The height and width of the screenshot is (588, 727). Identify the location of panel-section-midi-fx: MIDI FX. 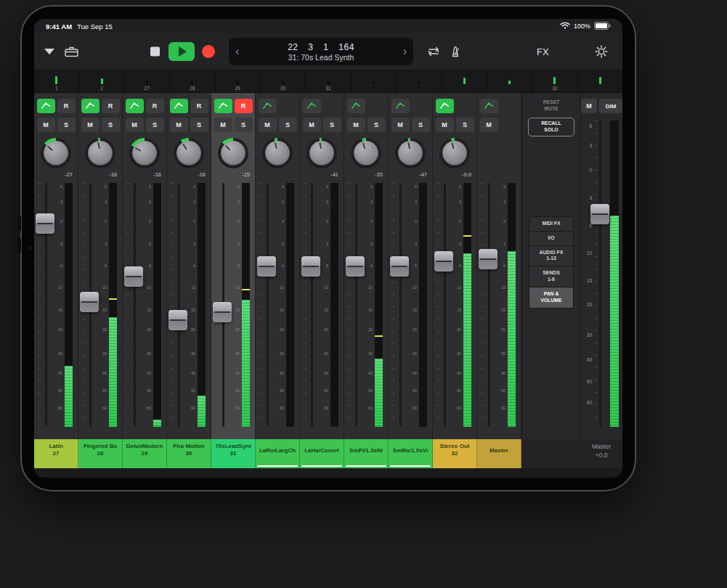
(551, 224).